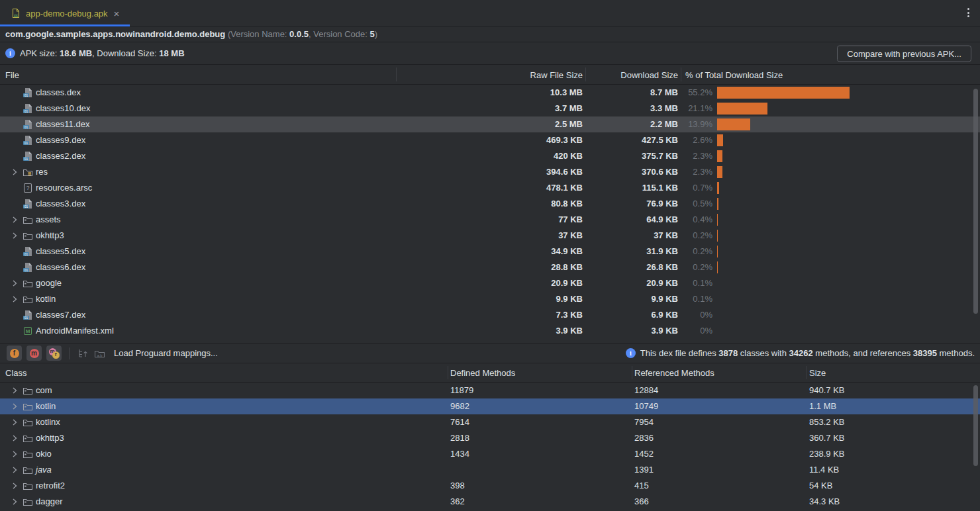  Describe the element at coordinates (701, 486) in the screenshot. I see `referenced-methods: 415` at that location.